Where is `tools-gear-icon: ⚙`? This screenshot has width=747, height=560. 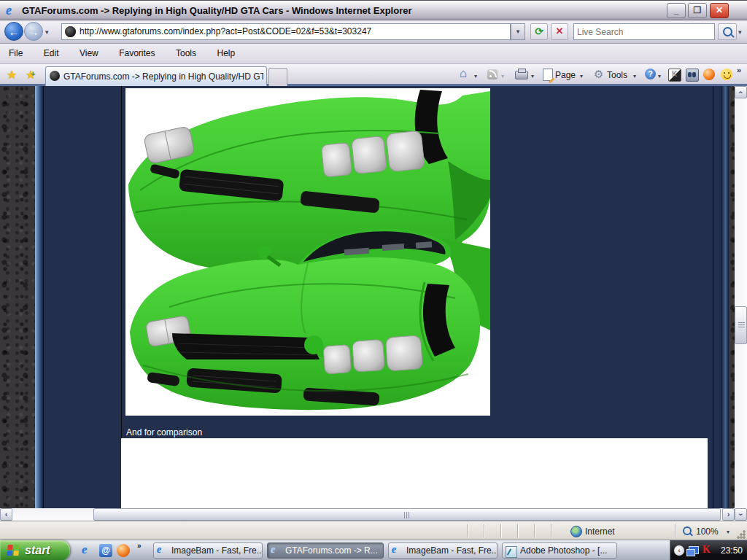 tools-gear-icon: ⚙ is located at coordinates (598, 74).